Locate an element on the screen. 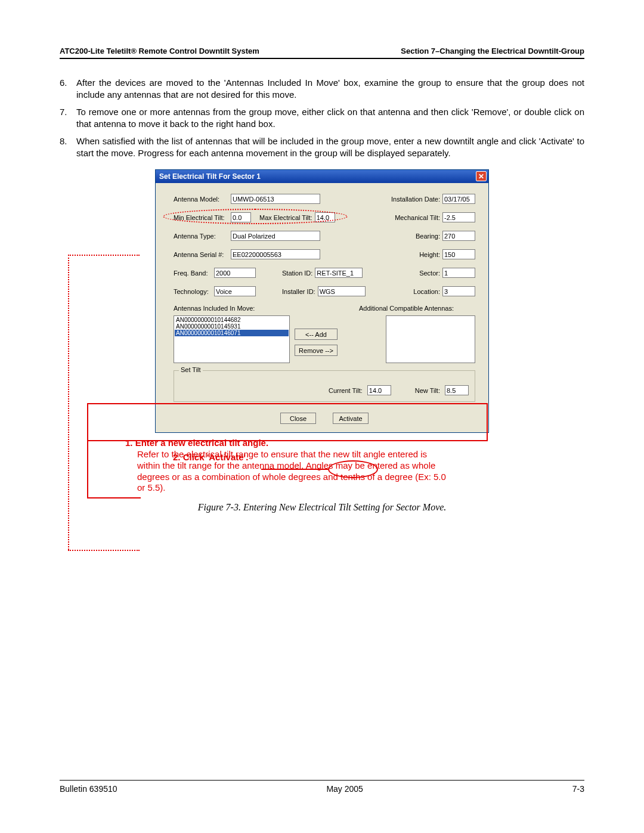 This screenshot has width=644, height=833. label-station: Station ID: is located at coordinates (297, 273).